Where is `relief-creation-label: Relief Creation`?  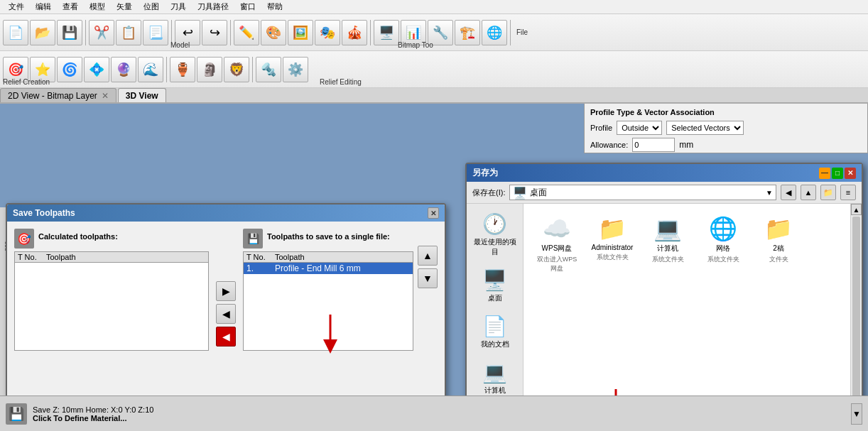
relief-creation-label: Relief Creation is located at coordinates (26, 82).